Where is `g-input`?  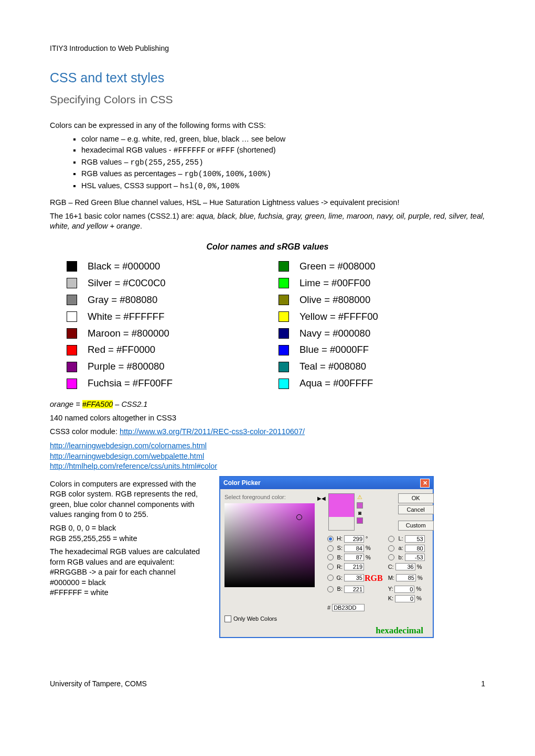
g-input is located at coordinates (354, 578).